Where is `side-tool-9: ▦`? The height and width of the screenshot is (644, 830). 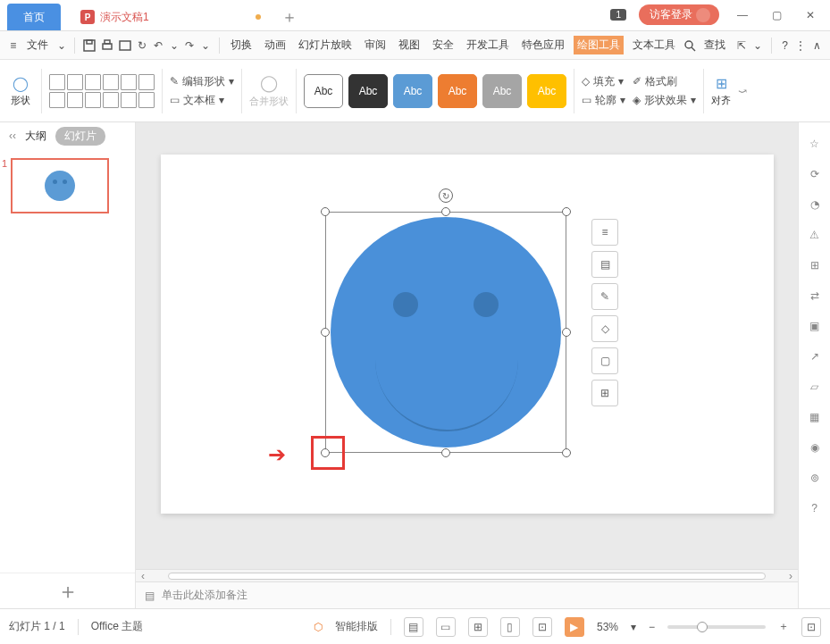
side-tool-9: ▦ is located at coordinates (815, 417).